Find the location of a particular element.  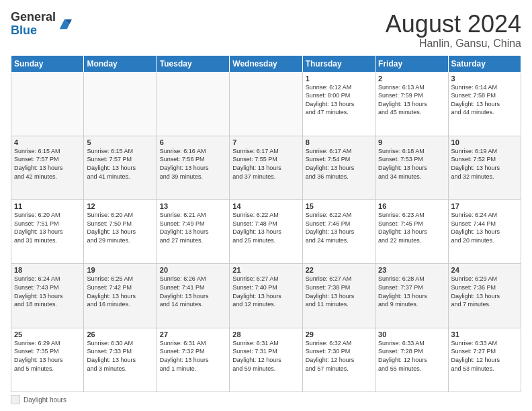

day-info: Sunrise: 6:33 AM Sunset: 7:28 PM Dayligh… is located at coordinates (411, 356).